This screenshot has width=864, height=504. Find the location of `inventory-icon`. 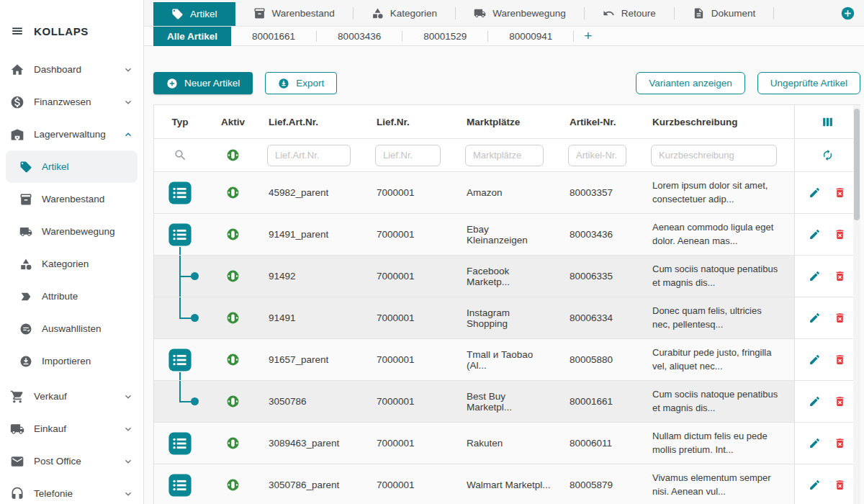

inventory-icon is located at coordinates (259, 13).